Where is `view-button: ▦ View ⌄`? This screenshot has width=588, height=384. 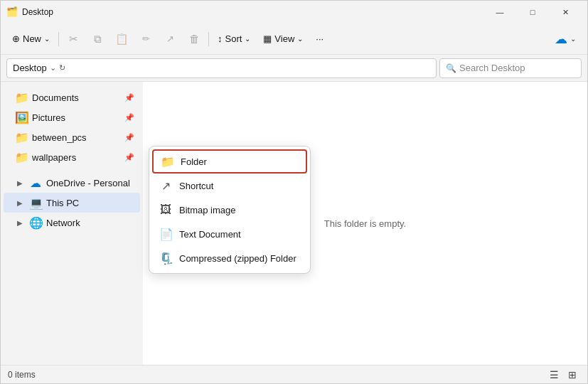
view-button: ▦ View ⌄ is located at coordinates (283, 39).